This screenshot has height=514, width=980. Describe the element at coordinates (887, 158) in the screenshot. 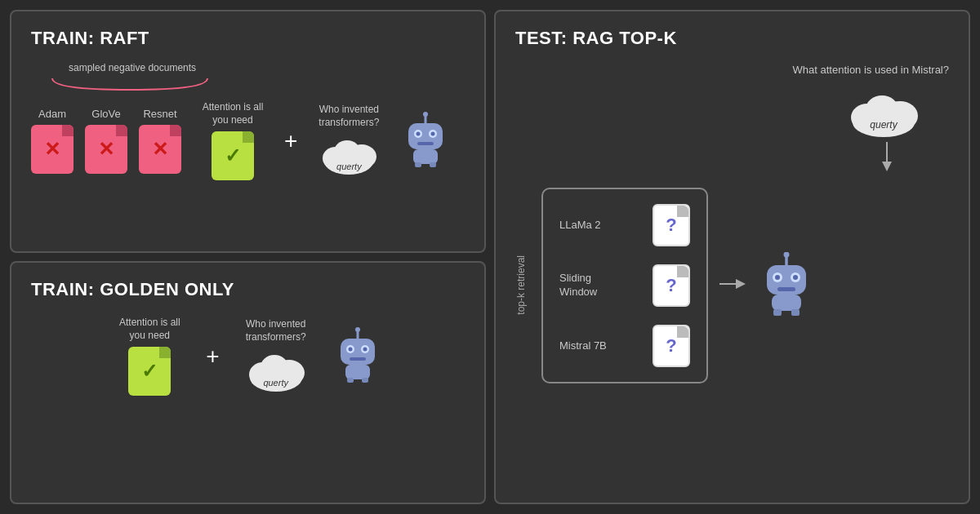

I see `arrow-down` at that location.